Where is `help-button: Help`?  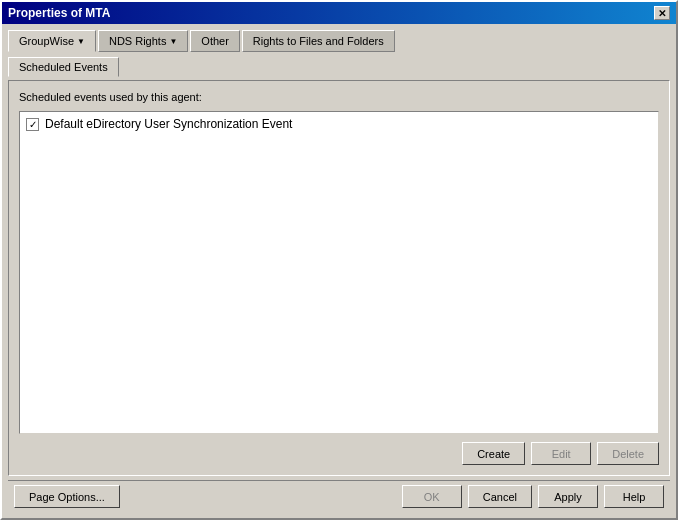
help-button: Help is located at coordinates (634, 496).